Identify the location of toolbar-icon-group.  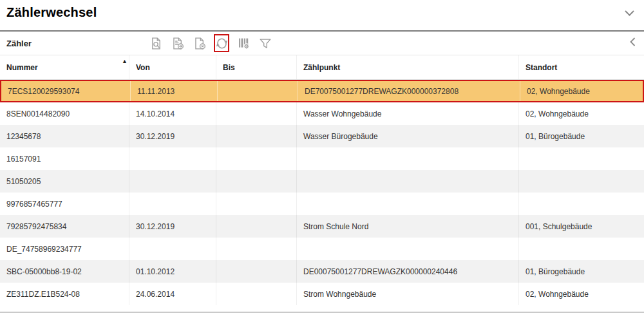
(137, 43).